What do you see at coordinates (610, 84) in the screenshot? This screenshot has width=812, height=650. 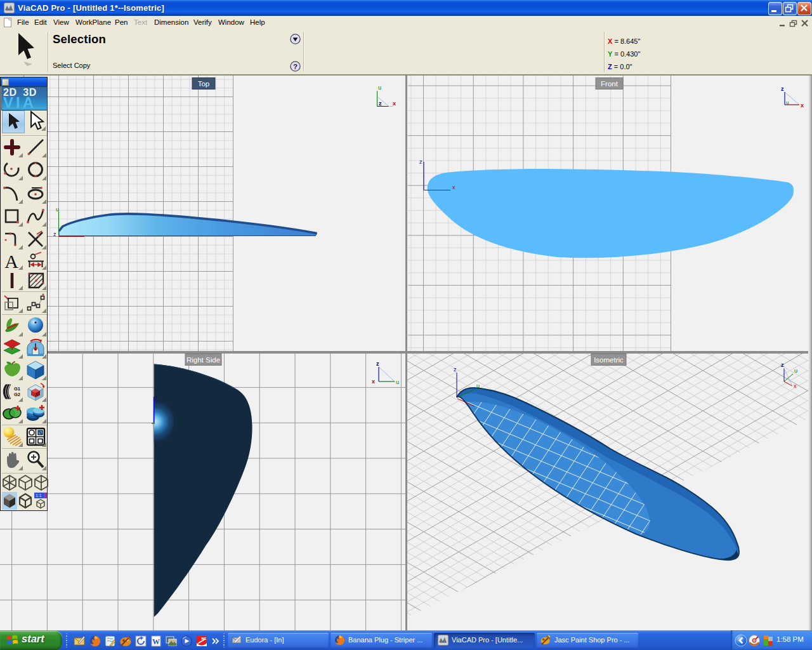 I see `svg-text: Front` at bounding box center [610, 84].